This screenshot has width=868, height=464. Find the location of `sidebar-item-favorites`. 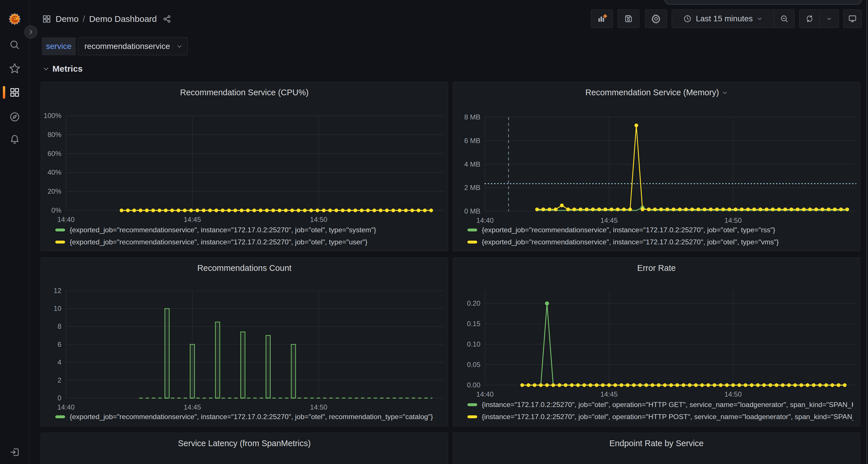

sidebar-item-favorites is located at coordinates (15, 69).